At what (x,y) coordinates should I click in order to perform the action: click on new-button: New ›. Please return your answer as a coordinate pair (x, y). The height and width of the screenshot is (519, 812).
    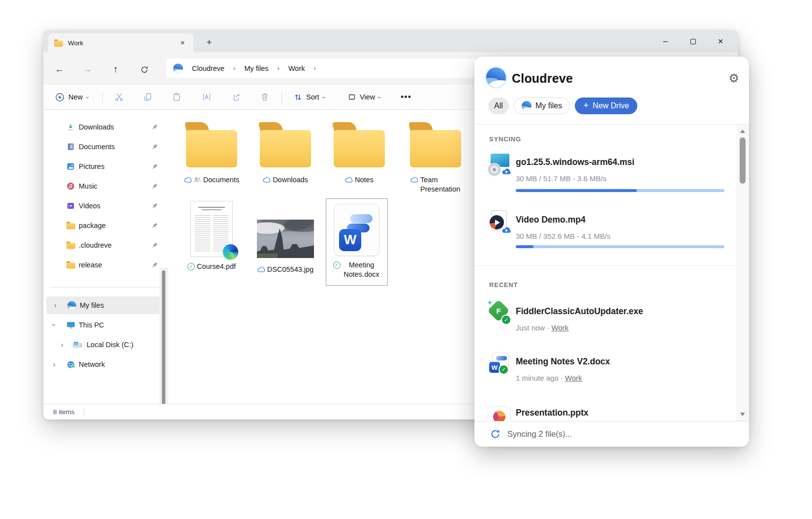
    Looking at the image, I should click on (72, 97).